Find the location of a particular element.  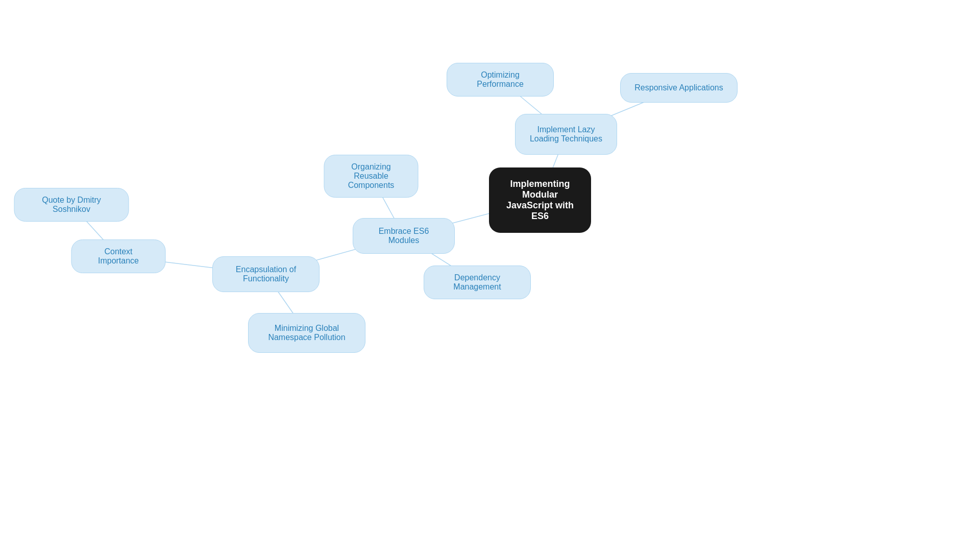

node-encapsulation: Encapsulation of Functionality is located at coordinates (266, 274).